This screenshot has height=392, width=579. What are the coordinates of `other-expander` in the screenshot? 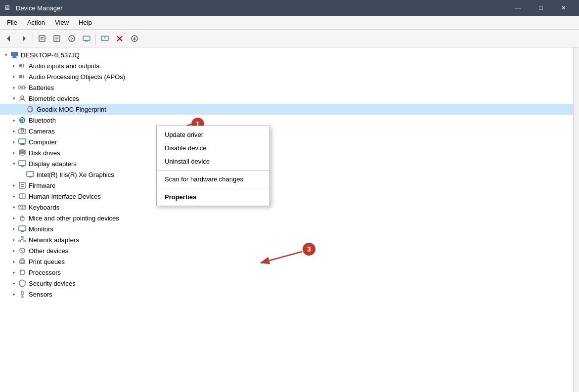 It's located at (14, 251).